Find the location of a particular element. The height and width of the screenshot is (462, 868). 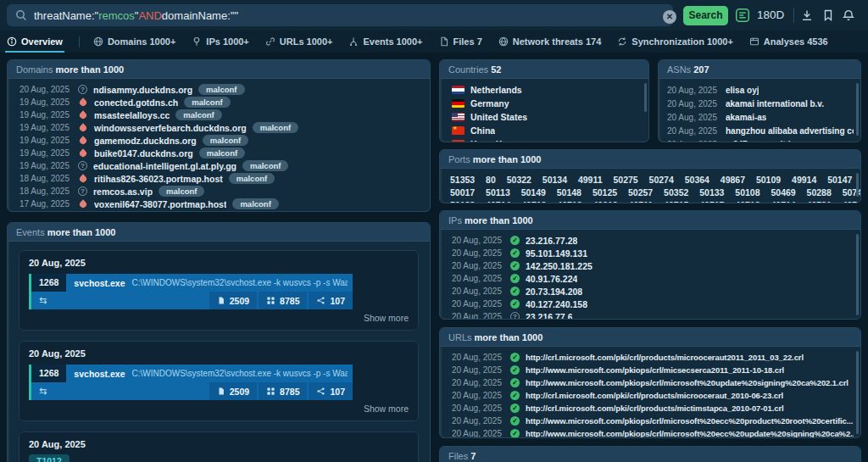

mitre-technique-tag: T1012 is located at coordinates (49, 458).